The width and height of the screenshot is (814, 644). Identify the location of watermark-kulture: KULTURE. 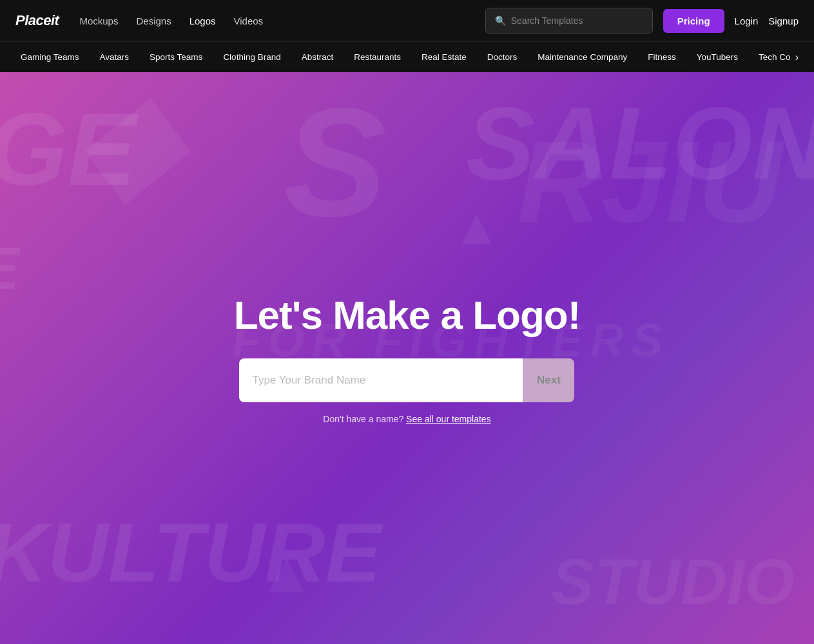
(191, 552).